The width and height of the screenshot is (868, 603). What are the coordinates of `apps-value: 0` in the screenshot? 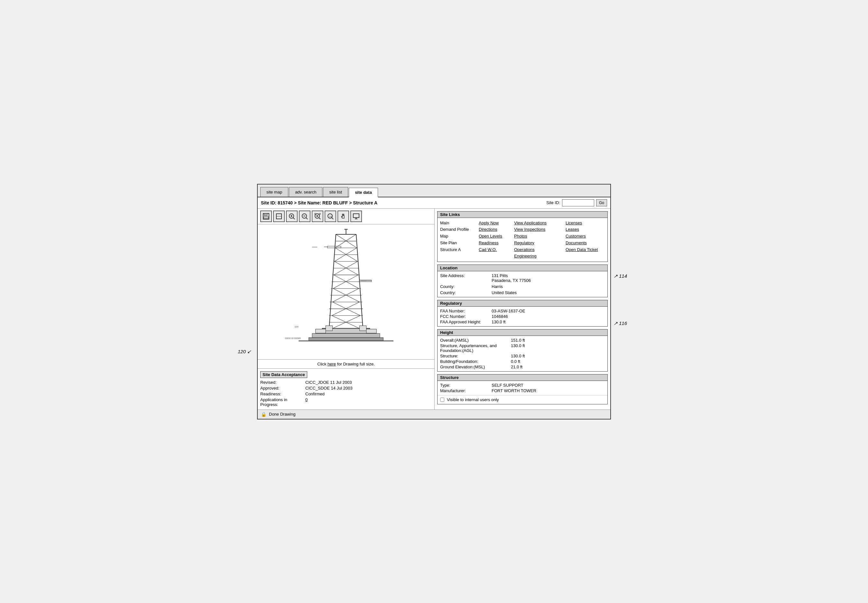 It's located at (369, 402).